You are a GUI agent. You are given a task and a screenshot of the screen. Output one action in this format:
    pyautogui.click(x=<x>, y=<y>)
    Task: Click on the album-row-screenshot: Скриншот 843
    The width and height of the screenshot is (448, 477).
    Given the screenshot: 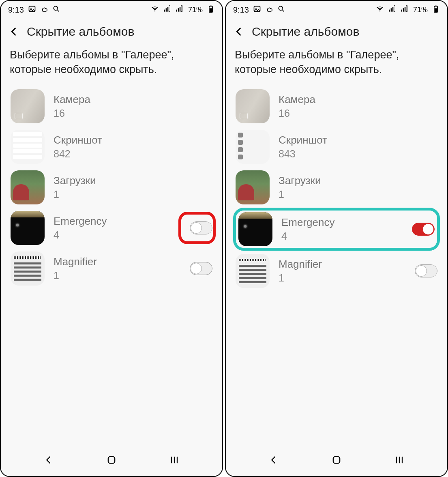 What is the action you would take?
    pyautogui.click(x=337, y=147)
    